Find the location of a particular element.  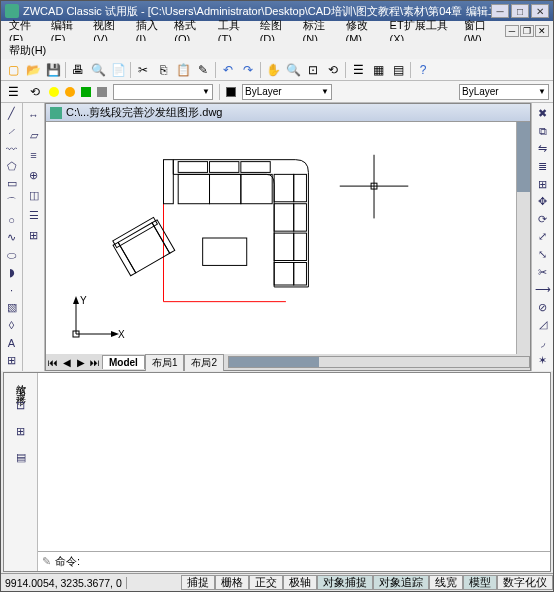

rect-icon: ▭ is located at coordinates (12, 184).